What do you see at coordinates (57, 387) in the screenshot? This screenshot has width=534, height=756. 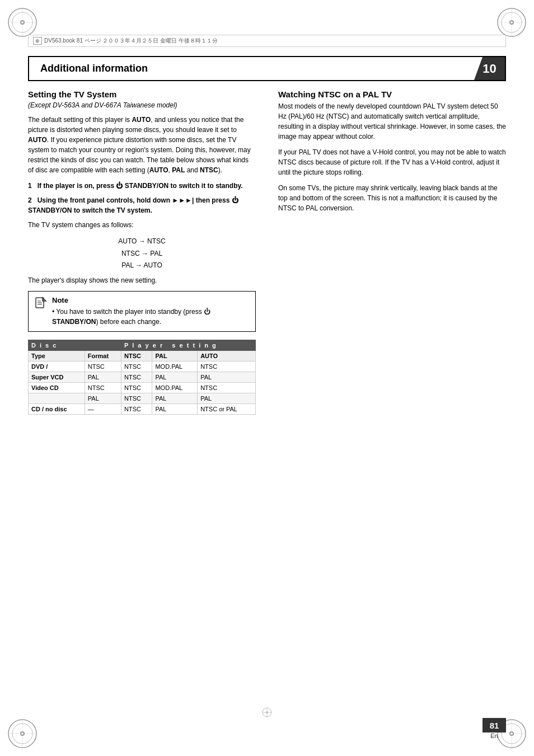 I see `cell-type: Video CD` at bounding box center [57, 387].